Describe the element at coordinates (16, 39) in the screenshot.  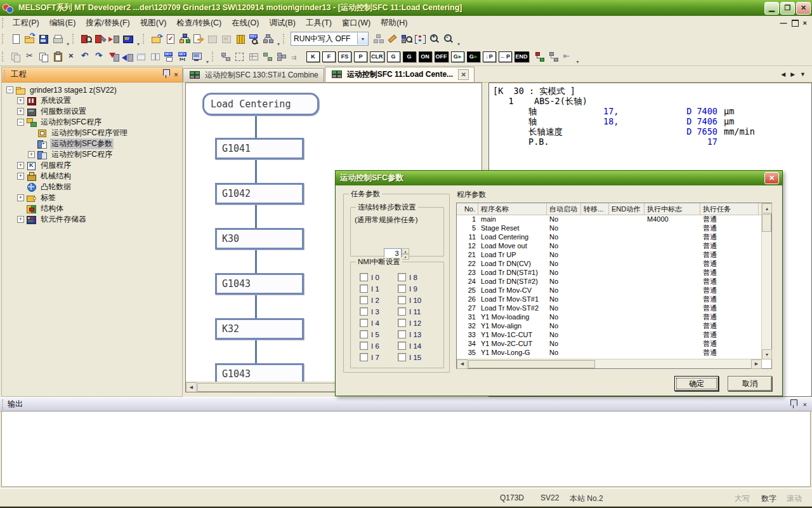
I see `new-file-icon` at that location.